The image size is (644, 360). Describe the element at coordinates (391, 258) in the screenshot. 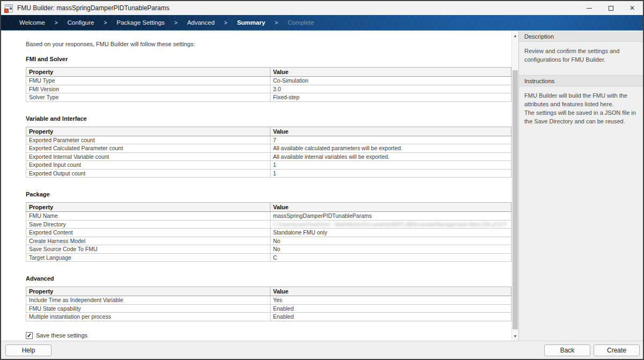

I see `row-value: C` at that location.